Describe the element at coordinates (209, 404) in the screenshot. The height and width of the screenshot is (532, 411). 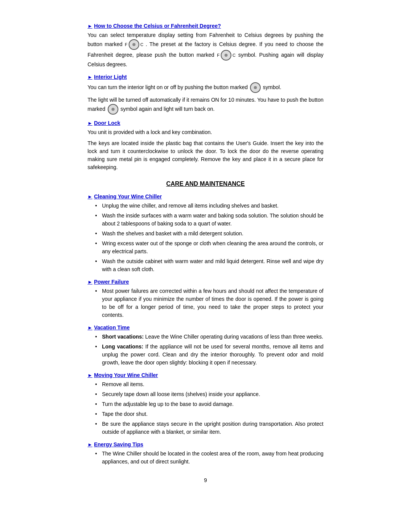
I see `list-item: Turn the adjustable leg up to the base t…` at that location.